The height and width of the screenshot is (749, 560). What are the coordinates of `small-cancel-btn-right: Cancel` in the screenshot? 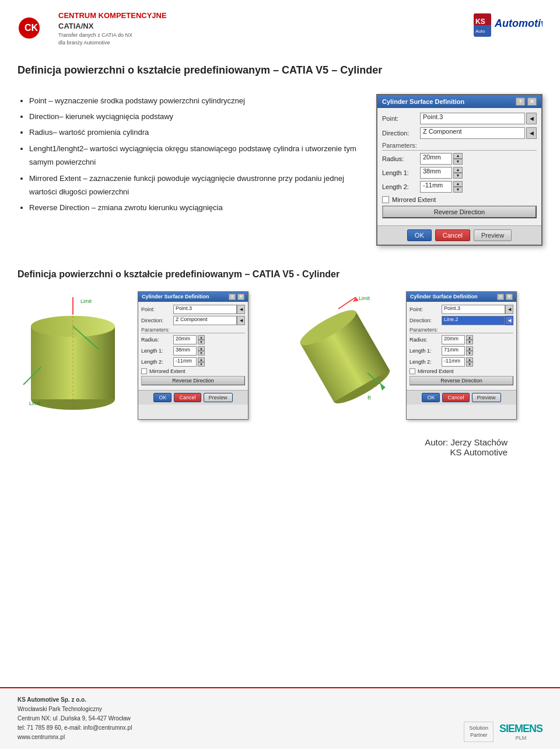 It's located at (456, 398).